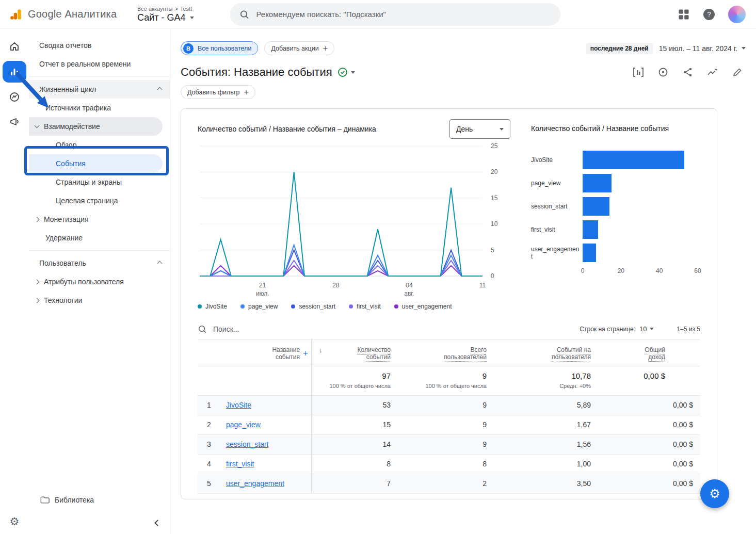 The width and height of the screenshot is (756, 534). What do you see at coordinates (355, 464) in the screenshot?
I see `event-count-cell: 8` at bounding box center [355, 464].